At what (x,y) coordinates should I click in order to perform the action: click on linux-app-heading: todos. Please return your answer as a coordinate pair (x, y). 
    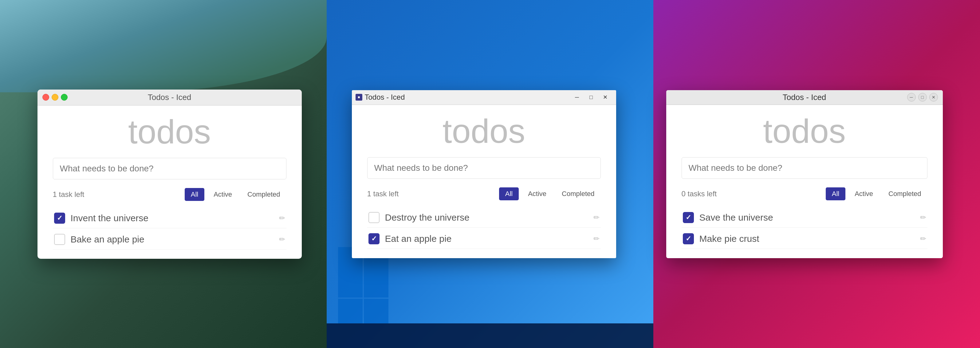
    Looking at the image, I should click on (805, 131).